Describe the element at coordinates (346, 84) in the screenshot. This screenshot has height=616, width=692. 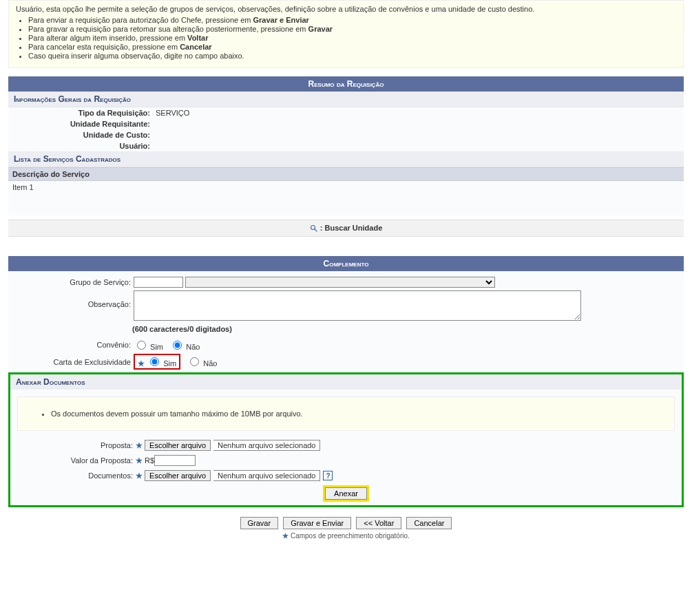
I see `resumo-caption: Resumo da Requisição` at that location.